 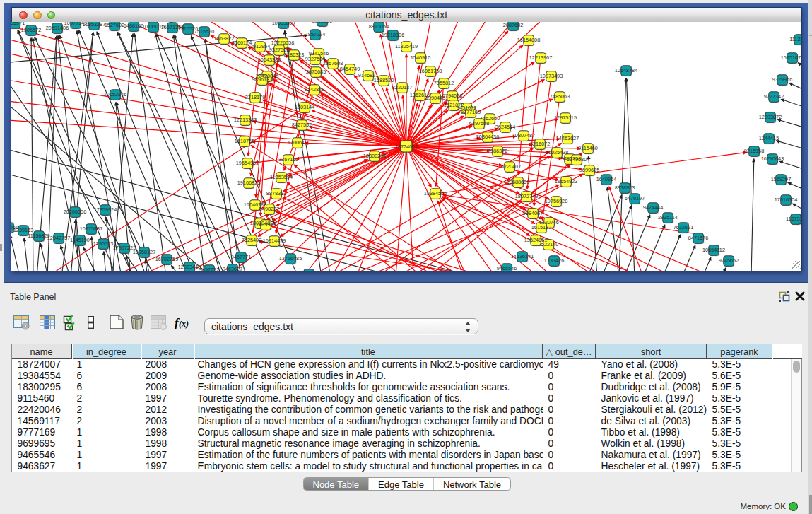 I want to click on svg-text: 9699695, so click(x=589, y=170).